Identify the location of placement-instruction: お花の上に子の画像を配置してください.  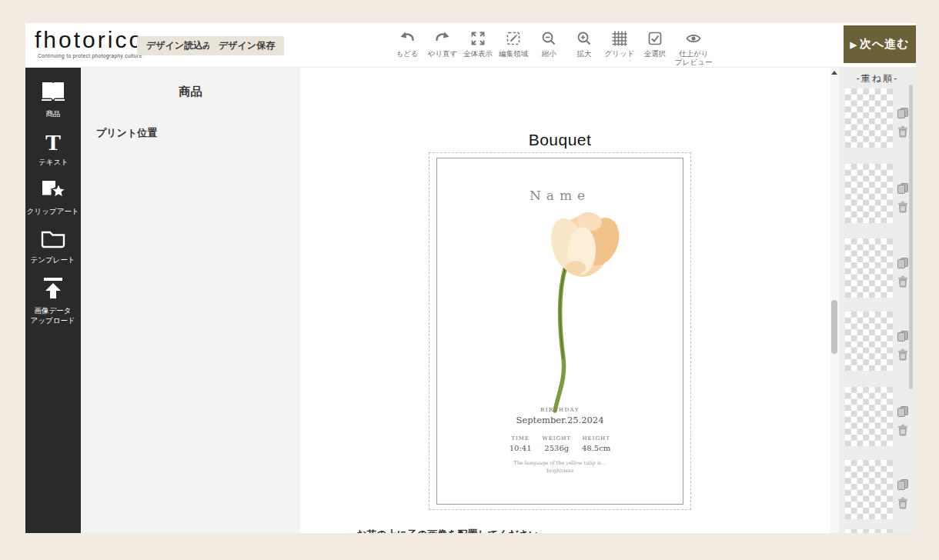
(448, 531).